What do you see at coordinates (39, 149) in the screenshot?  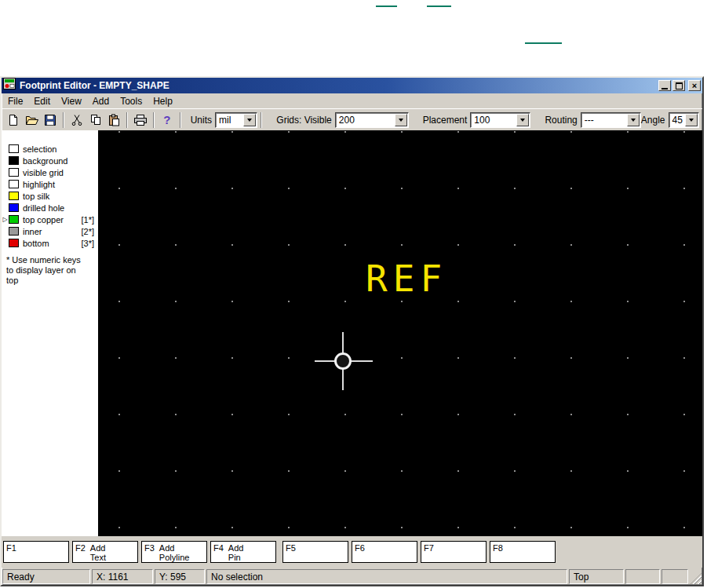 I see `layer-label: selection` at bounding box center [39, 149].